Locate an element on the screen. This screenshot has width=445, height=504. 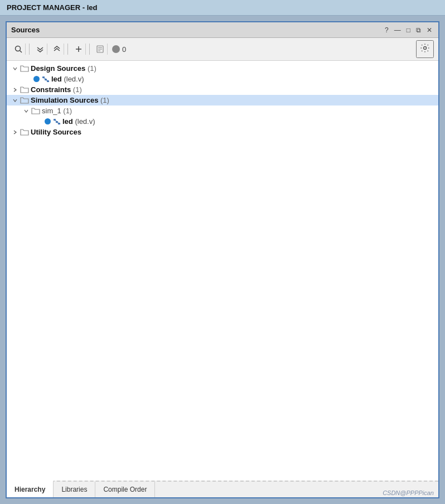
minimize-icon: — is located at coordinates (398, 30).